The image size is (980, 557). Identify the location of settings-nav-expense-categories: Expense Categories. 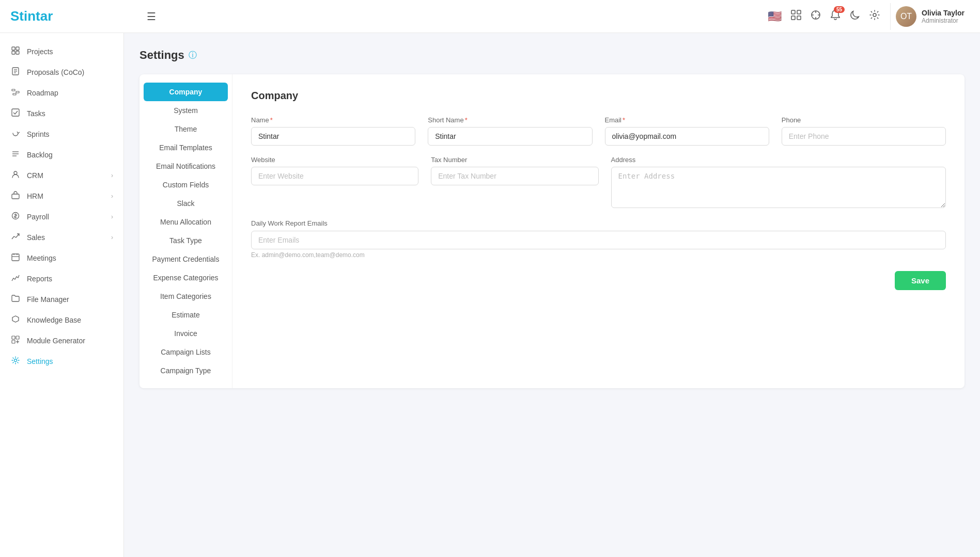
(186, 278).